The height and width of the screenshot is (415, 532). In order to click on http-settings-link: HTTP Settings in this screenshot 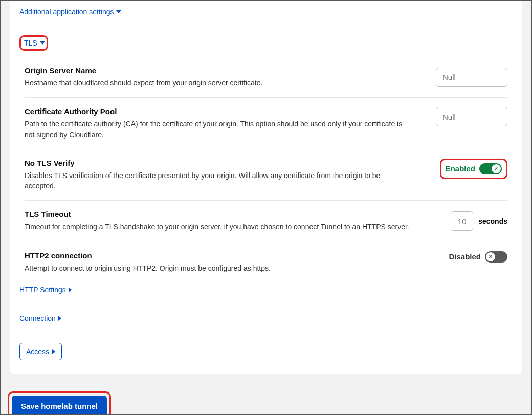, I will do `click(46, 290)`.